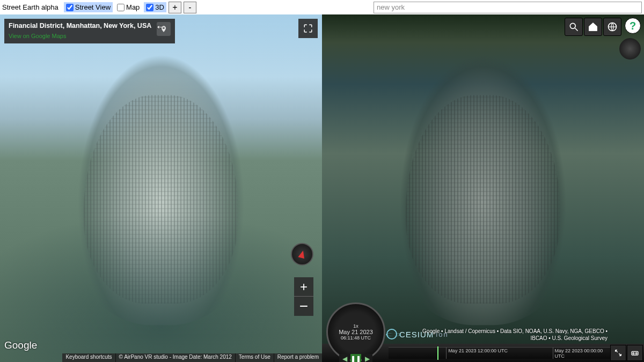 Image resolution: width=644 pixels, height=362 pixels. Describe the element at coordinates (438, 353) in the screenshot. I see `timeline-cursor` at that location.